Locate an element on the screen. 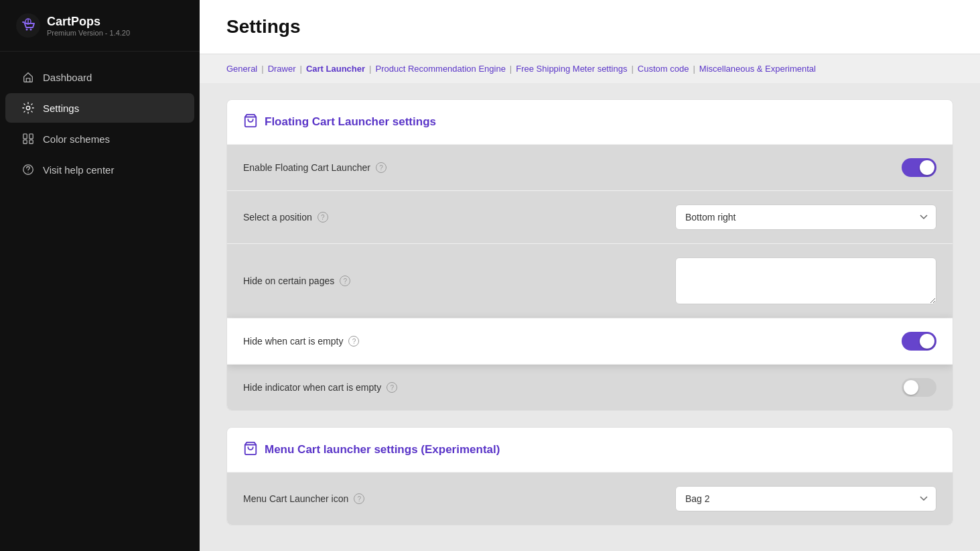 This screenshot has width=980, height=551. enable-floating-help-icon: ? is located at coordinates (381, 168).